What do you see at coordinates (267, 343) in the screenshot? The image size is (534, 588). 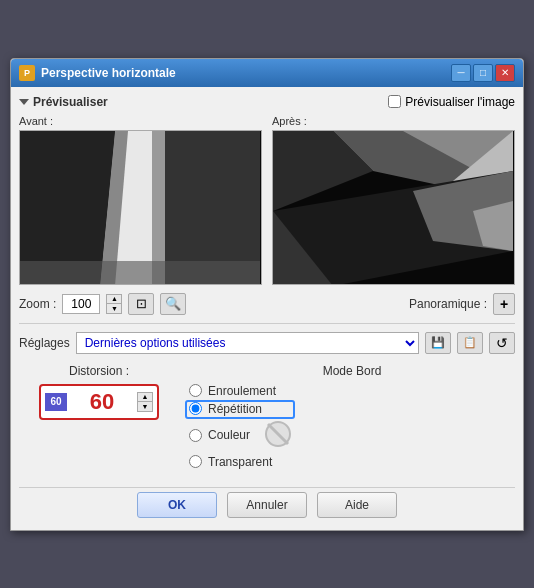 I see `reglages-row: Réglages Dernières options utilisées Déf…` at bounding box center [267, 343].